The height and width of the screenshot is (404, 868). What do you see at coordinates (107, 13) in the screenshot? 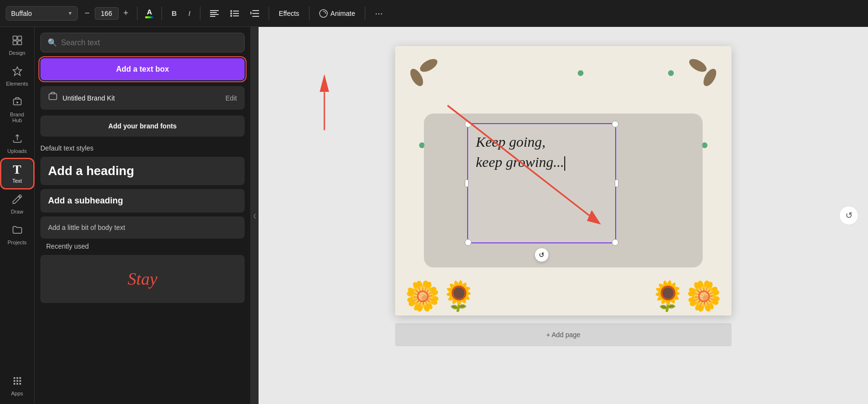
I see `font-size-input` at bounding box center [107, 13].